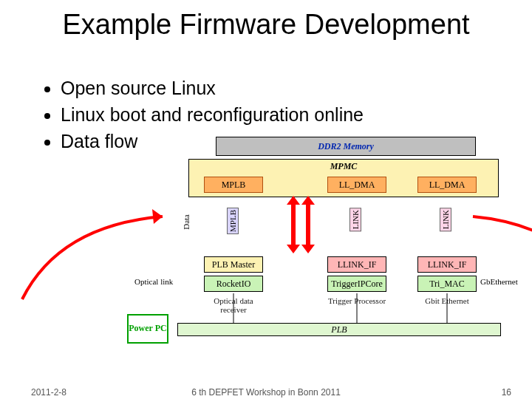 The width and height of the screenshot is (532, 399). What do you see at coordinates (357, 185) in the screenshot?
I see `port-ll-dma-1: LL_DMA` at bounding box center [357, 185].